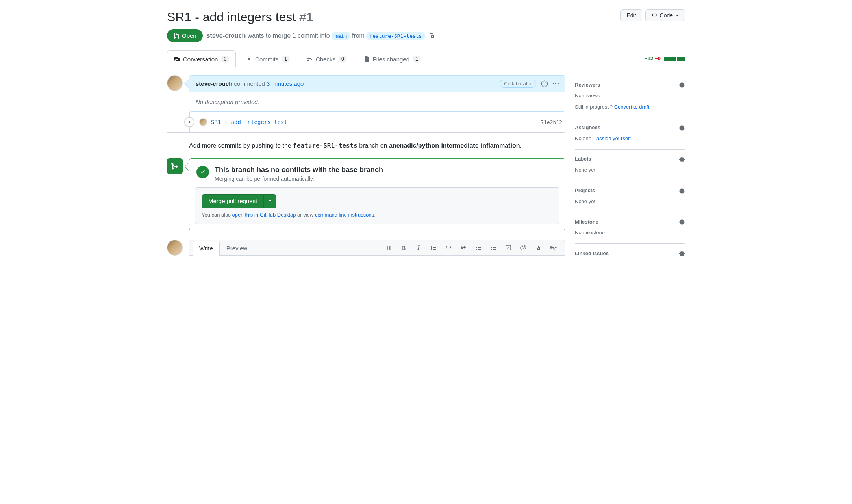 Image resolution: width=852 pixels, height=504 pixels. What do you see at coordinates (203, 172) in the screenshot?
I see `check-circle-icon` at bounding box center [203, 172].